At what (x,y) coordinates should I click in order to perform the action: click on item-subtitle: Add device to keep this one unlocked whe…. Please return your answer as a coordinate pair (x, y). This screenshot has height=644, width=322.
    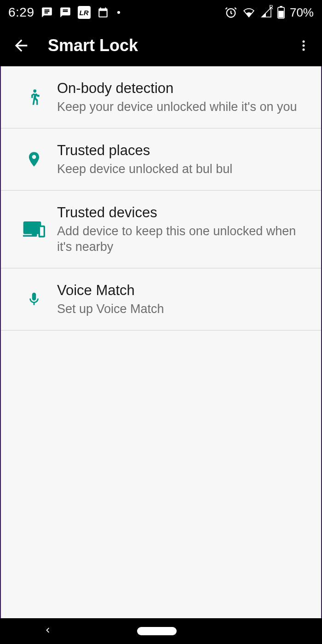
    Looking at the image, I should click on (183, 239).